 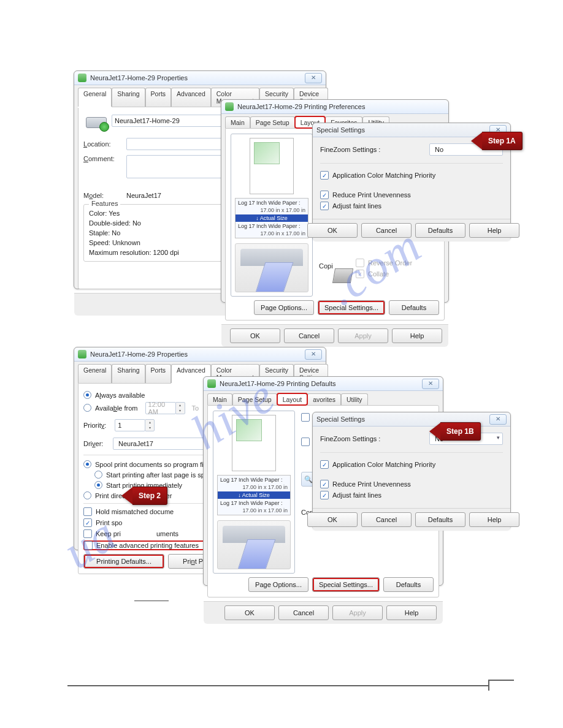 What do you see at coordinates (412, 419) in the screenshot?
I see `titlebar: Special Settings` at bounding box center [412, 419].